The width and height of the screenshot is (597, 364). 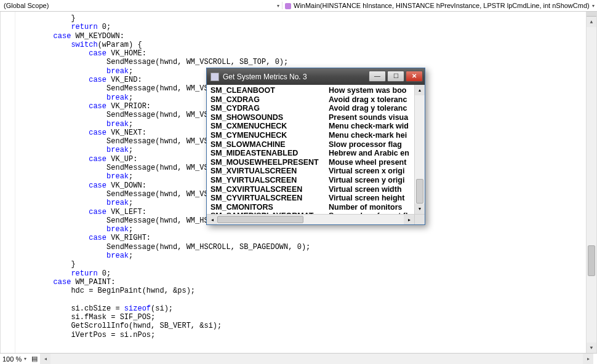 What do you see at coordinates (420, 90) in the screenshot?
I see `scroll-up-arrow-icon: ▴` at bounding box center [420, 90].